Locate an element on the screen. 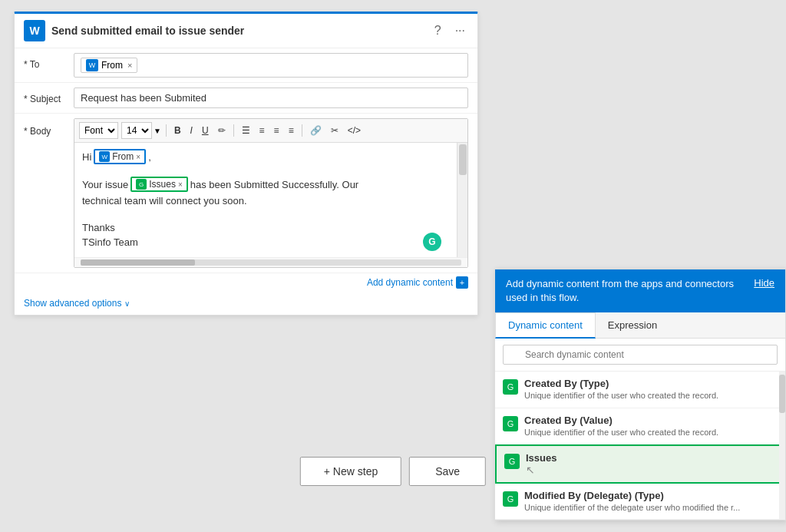 The image size is (786, 532). card-header-actions: ? ··· is located at coordinates (450, 31).